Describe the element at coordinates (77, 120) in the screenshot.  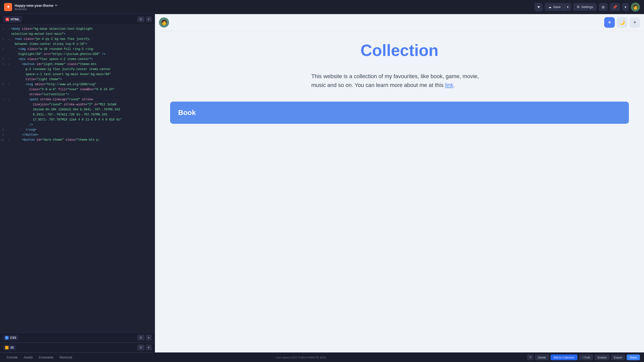
I see `code-line: 17.657l-.707.707M16 12a4 4 0 11-8 0 4 4 …` at that location.